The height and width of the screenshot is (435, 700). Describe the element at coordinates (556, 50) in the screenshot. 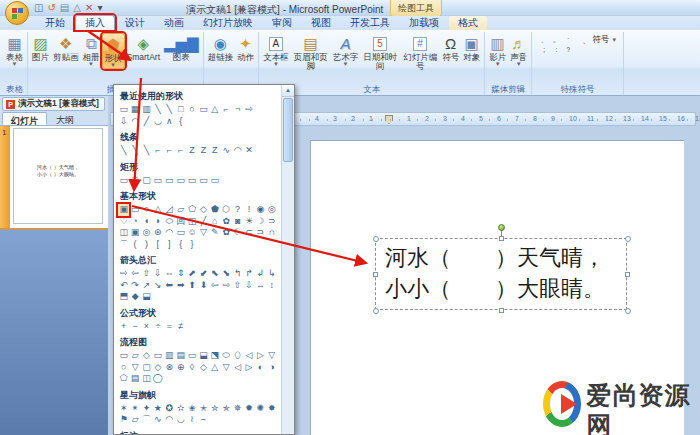

I see `symbol-item: ：` at that location.